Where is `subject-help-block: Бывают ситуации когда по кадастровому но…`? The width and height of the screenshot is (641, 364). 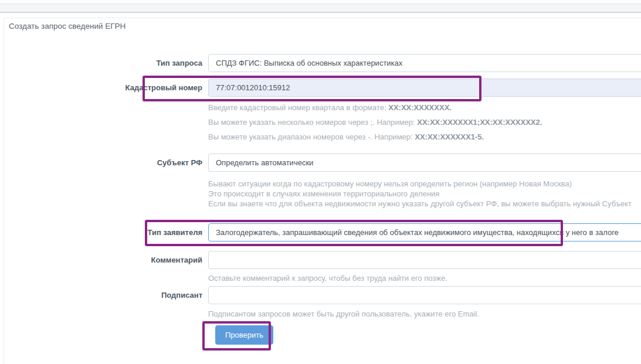
subject-help-block: Бывают ситуации когда по кадастровому но… is located at coordinates (323, 193).